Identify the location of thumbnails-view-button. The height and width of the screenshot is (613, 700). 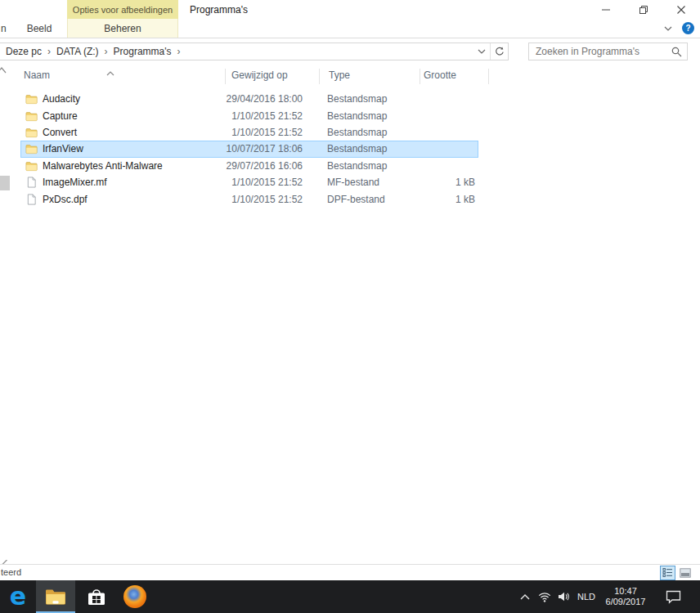
(685, 573).